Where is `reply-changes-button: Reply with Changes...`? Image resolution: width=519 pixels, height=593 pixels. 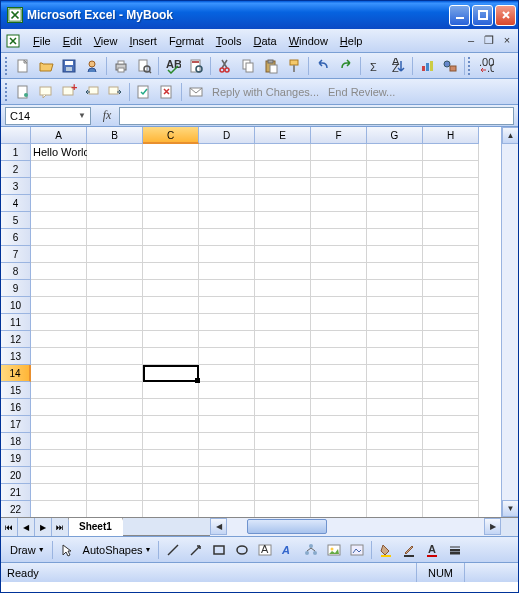 reply-changes-button: Reply with Changes... is located at coordinates (266, 92).